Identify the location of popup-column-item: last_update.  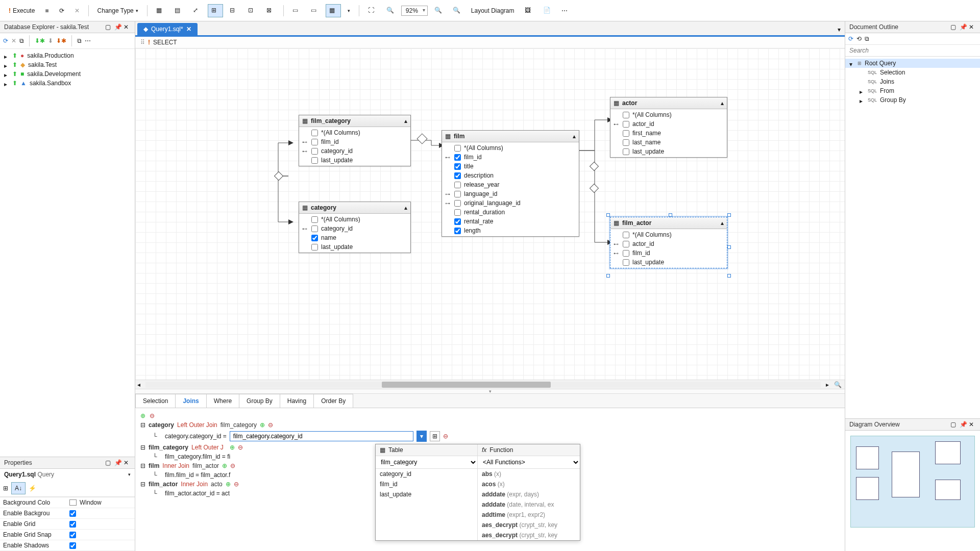
(427, 494).